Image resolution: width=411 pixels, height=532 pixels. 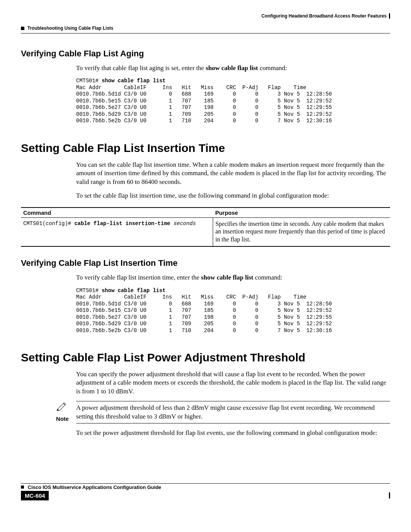 I want to click on note-text: A power adjustment threshold of less tha…, so click(x=233, y=412).